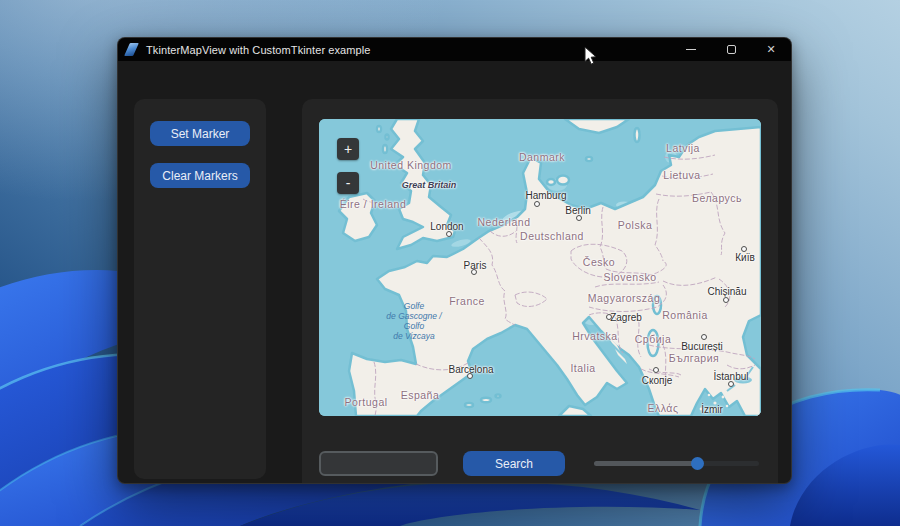 The image size is (900, 526). Describe the element at coordinates (258, 50) in the screenshot. I see `window-title: TkinterMapView with CustomTkinter exampl…` at that location.